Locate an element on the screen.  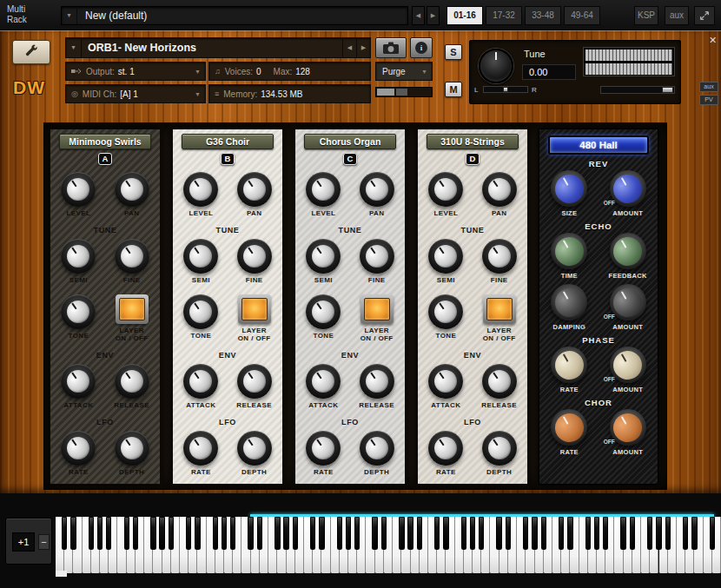
channel-a-tone-knob is located at coordinates (78, 312).